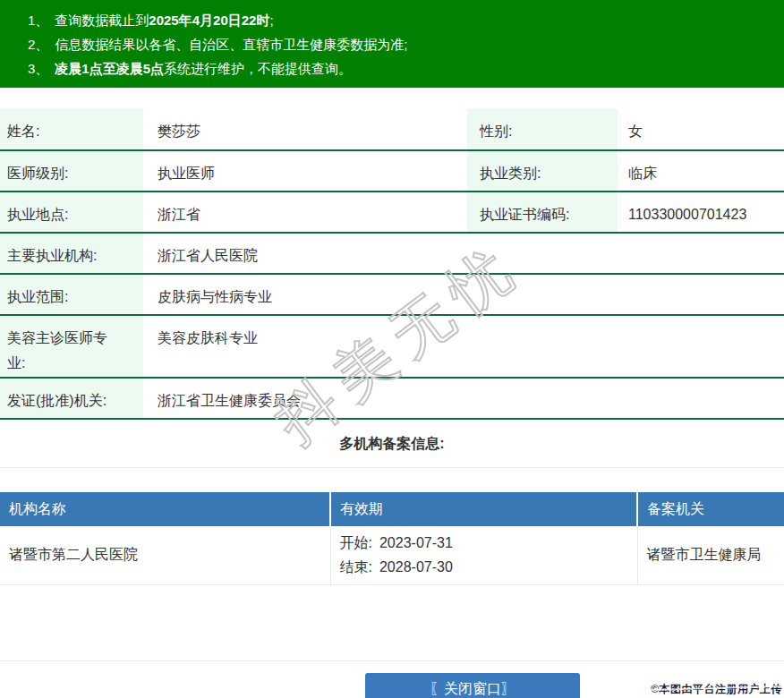 The width and height of the screenshot is (784, 698). What do you see at coordinates (542, 171) in the screenshot?
I see `field-label-practice-category: 执业类别:` at bounding box center [542, 171].